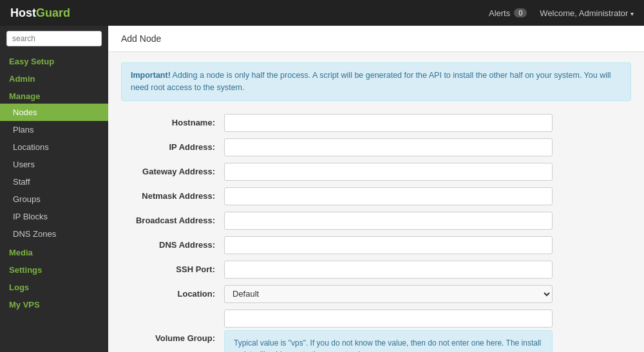 The width and height of the screenshot is (644, 352). What do you see at coordinates (388, 147) in the screenshot?
I see `ip-address-input` at bounding box center [388, 147].